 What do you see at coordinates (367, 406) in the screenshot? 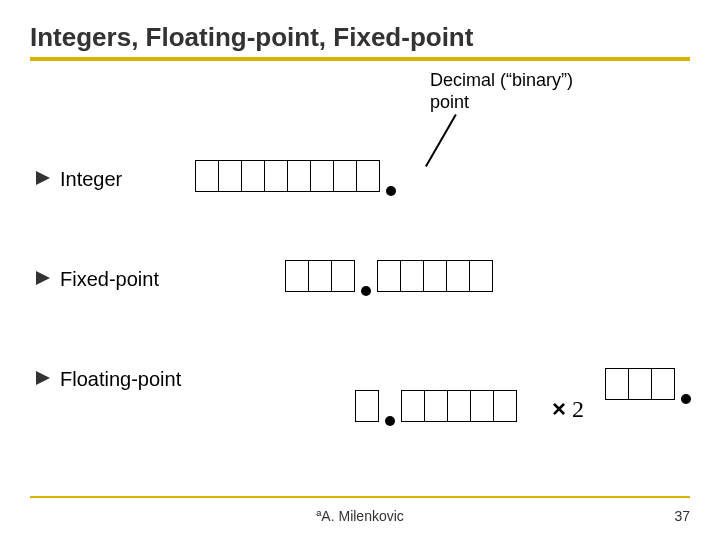
I see `grid-float-left` at bounding box center [367, 406].